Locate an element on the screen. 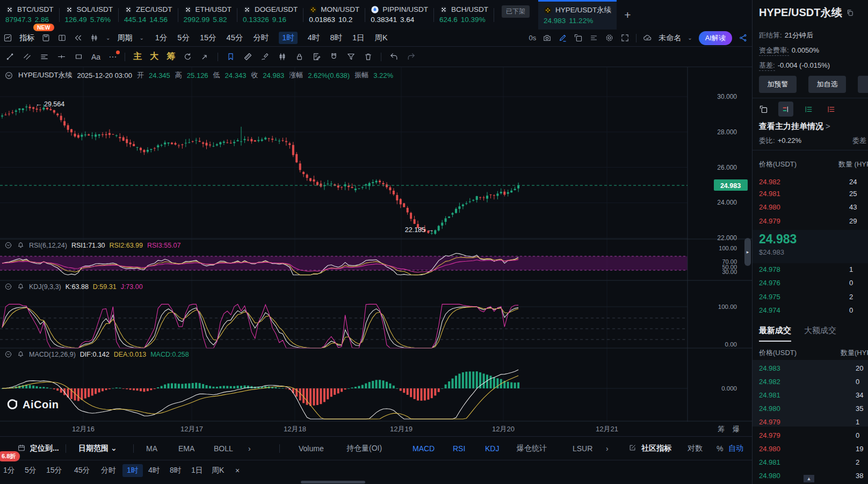 The image size is (868, 484). line-tool-icon is located at coordinates (10, 57).